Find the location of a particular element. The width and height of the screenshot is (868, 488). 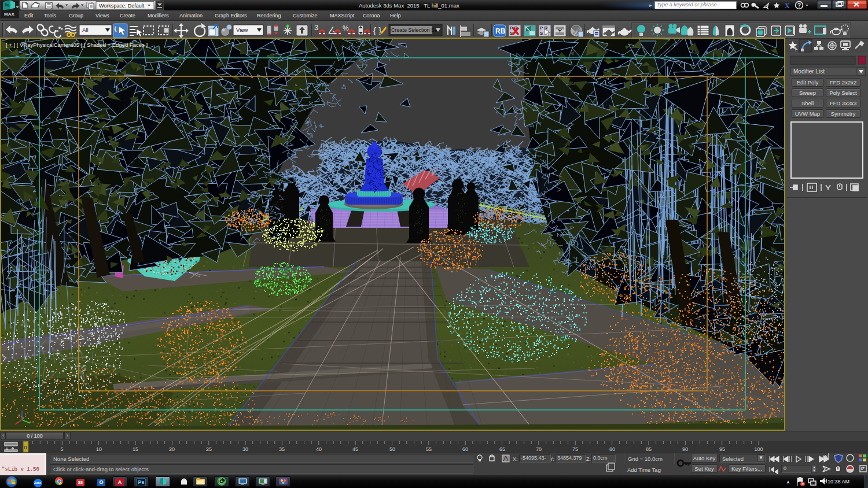

svg-text: P R is located at coordinates (544, 28).